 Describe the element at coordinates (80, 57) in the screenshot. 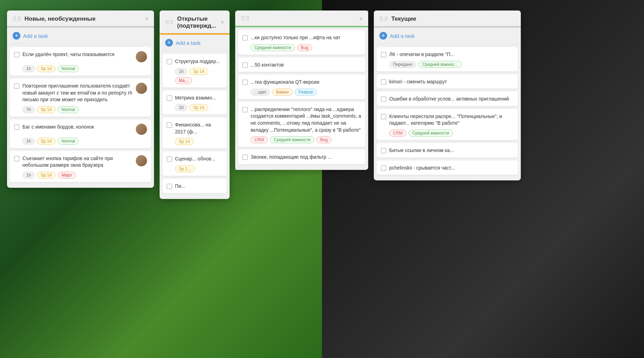

I see `task-card-top: Если удалён проект, чаты показываются` at that location.